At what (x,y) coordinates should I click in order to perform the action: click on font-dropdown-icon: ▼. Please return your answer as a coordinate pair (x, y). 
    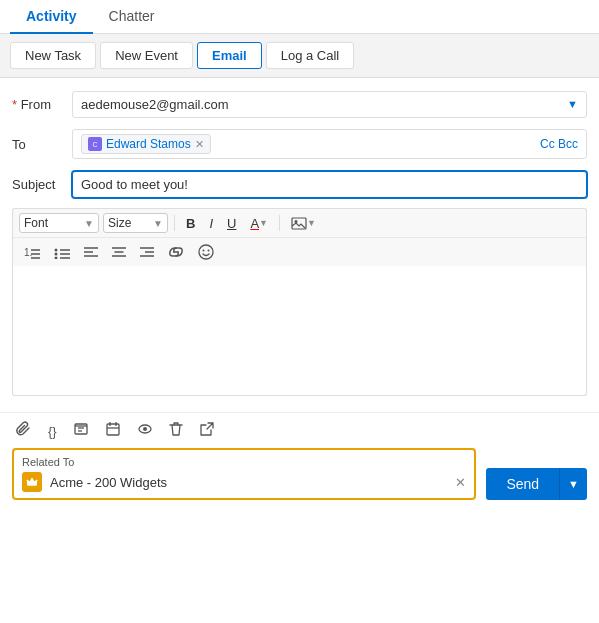
    Looking at the image, I should click on (89, 224).